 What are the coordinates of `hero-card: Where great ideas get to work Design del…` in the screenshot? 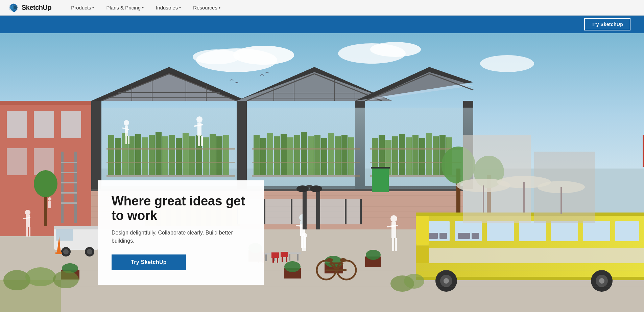 It's located at (181, 233).